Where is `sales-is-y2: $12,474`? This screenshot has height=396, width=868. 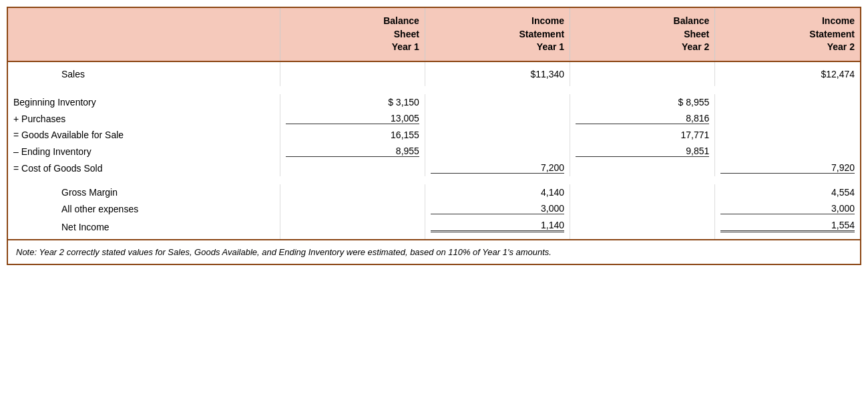 sales-is-y2: $12,474 is located at coordinates (788, 73).